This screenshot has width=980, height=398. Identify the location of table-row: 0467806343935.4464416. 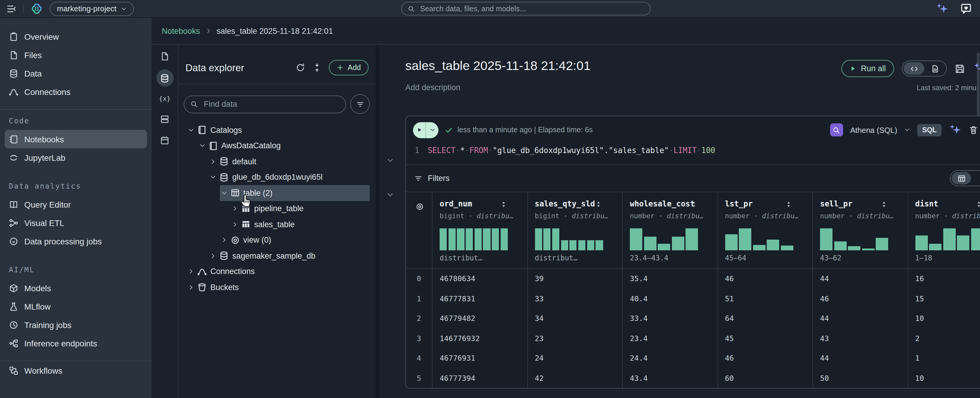
(693, 279).